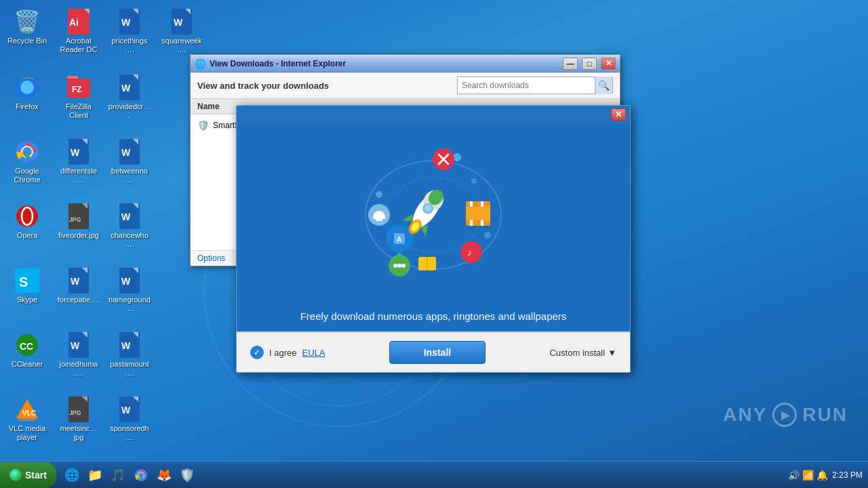  What do you see at coordinates (79, 300) in the screenshot?
I see `forcepatie-label: forcepatie….` at bounding box center [79, 300].